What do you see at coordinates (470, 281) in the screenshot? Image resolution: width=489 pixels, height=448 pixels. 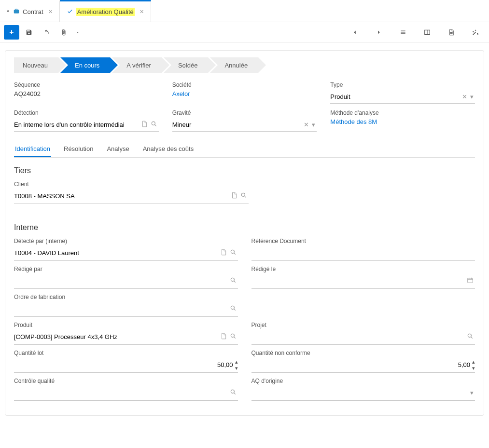 I see `calendar-icon` at bounding box center [470, 281].